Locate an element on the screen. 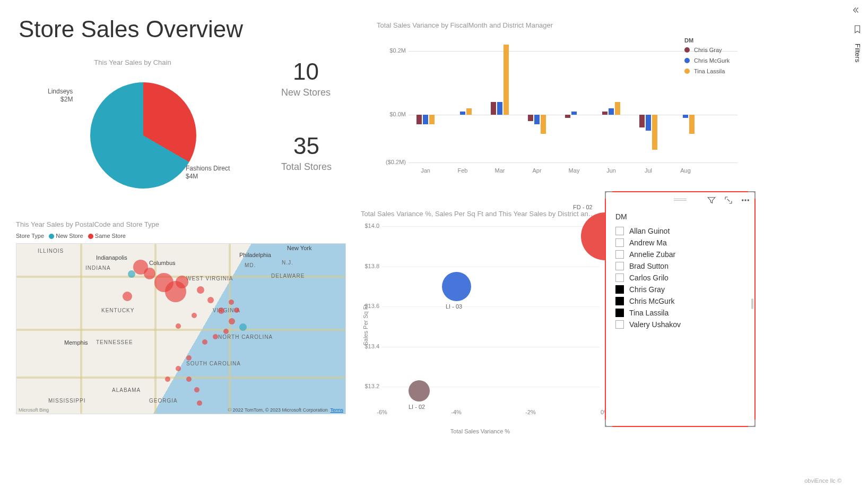 This screenshot has height=487, width=868. bar-Mar-Chris McGurk is located at coordinates (500, 108).